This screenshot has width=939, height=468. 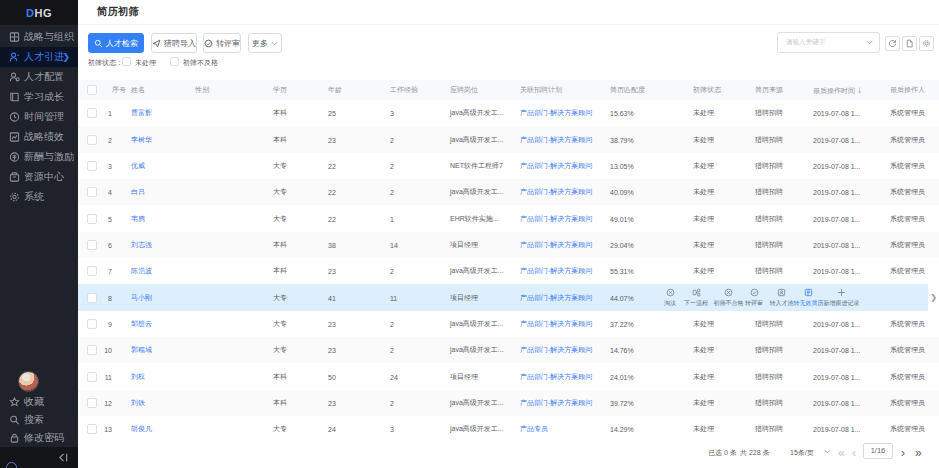 I want to click on row-action-4: 转评审, so click(x=754, y=298).